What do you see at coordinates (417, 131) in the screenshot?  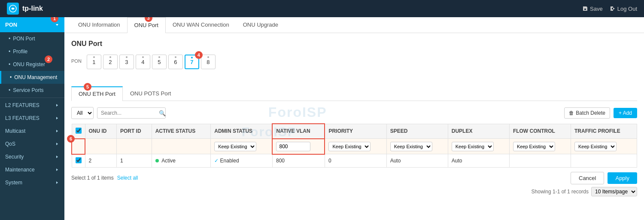 I see `th-speed: SPEED` at bounding box center [417, 131].